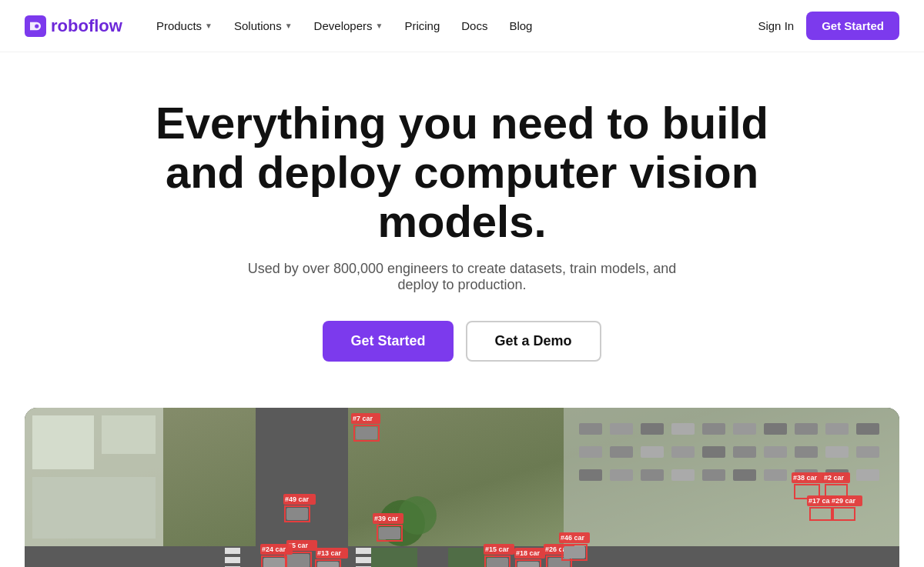 The image size is (924, 567). Describe the element at coordinates (330, 553) in the screenshot. I see `svg-text: #13 car` at that location.